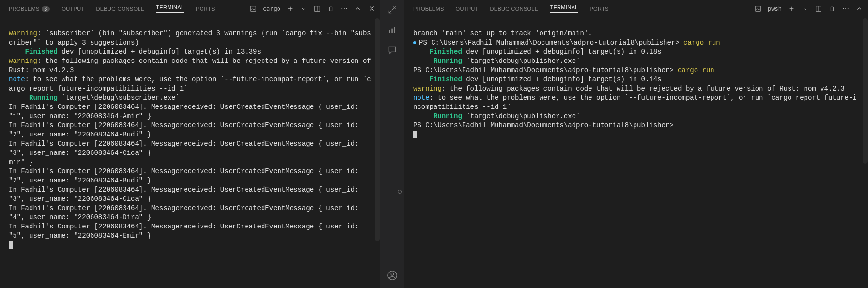  Describe the element at coordinates (392, 144) in the screenshot. I see `activity-bar` at that location.